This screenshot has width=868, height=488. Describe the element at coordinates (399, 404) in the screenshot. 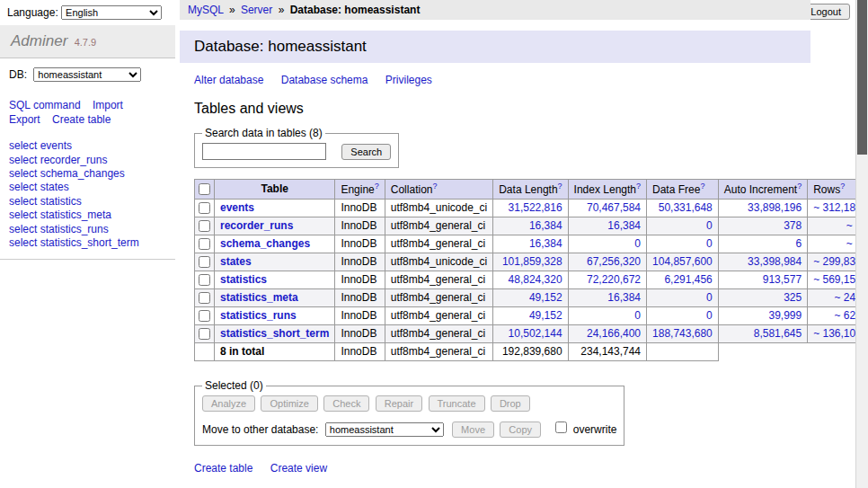

I see `repair-button: Repair` at that location.